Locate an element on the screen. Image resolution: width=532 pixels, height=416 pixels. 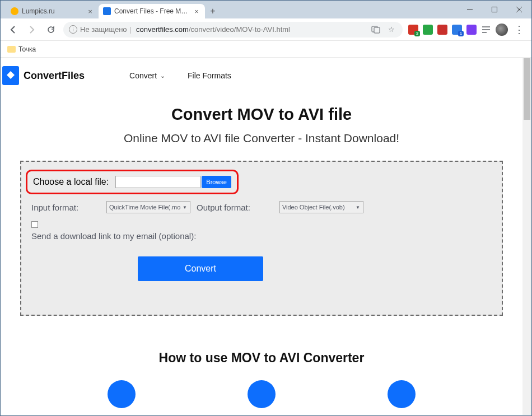
extension-badge: 1 is located at coordinates (461, 34).